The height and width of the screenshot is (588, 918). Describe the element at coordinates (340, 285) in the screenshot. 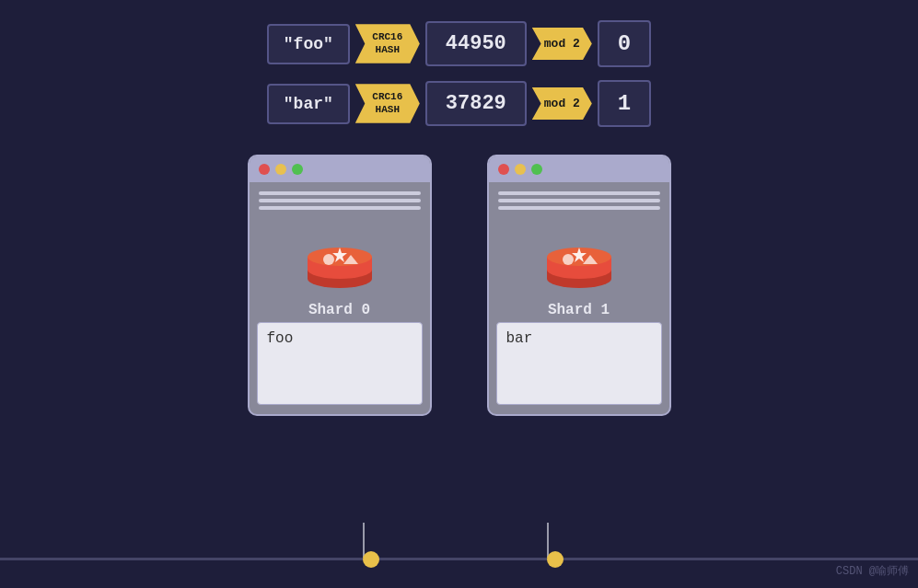

I see `shard-0-container: Shard 0 foo` at that location.